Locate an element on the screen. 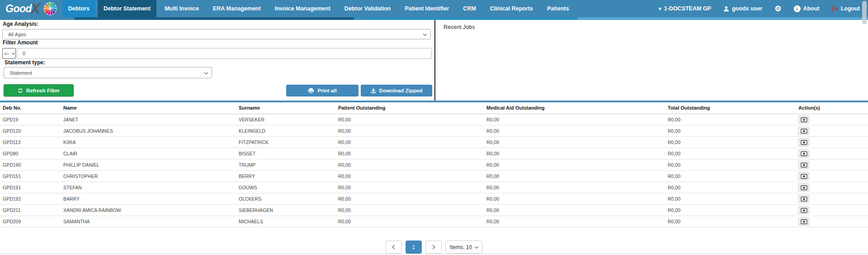 This screenshot has height=255, width=868. cell-surname: VERSEKER is located at coordinates (286, 120).